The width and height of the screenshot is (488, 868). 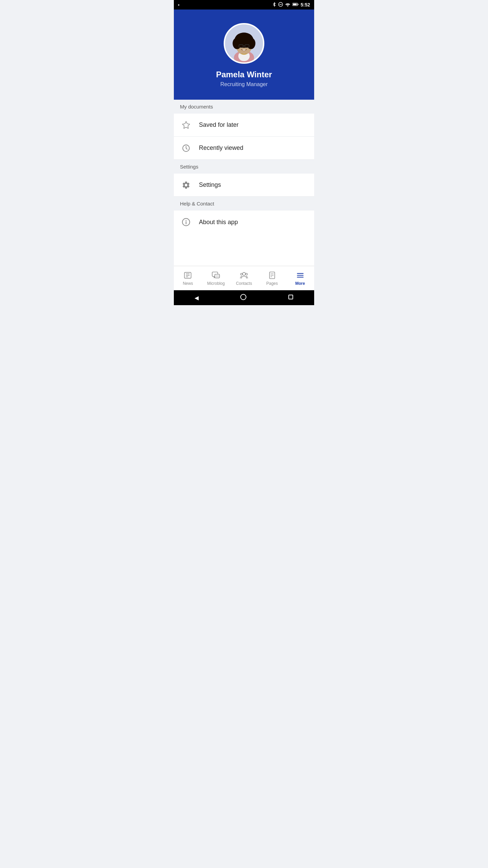 I want to click on more-icon, so click(x=300, y=275).